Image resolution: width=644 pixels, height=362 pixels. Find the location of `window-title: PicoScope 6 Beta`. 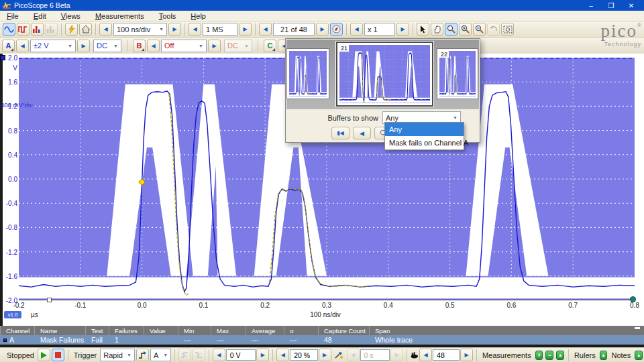

window-title: PicoScope 6 Beta is located at coordinates (42, 5).